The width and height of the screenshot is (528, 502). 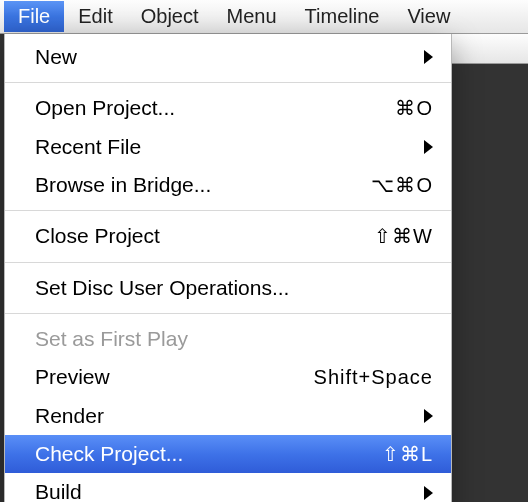 What do you see at coordinates (374, 378) in the screenshot?
I see `menu-shortcut: Shift+Space` at bounding box center [374, 378].